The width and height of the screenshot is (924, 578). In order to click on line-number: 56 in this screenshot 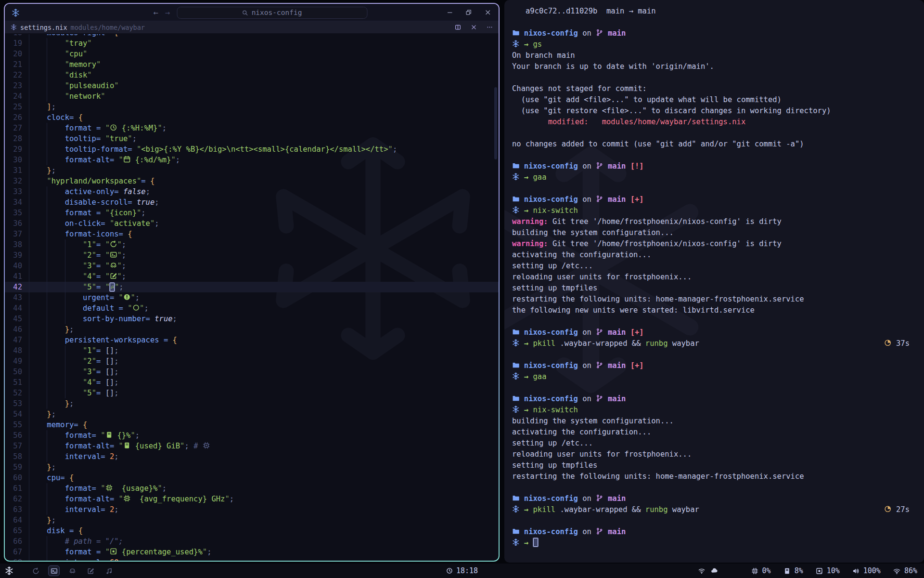, I will do `click(17, 435)`.